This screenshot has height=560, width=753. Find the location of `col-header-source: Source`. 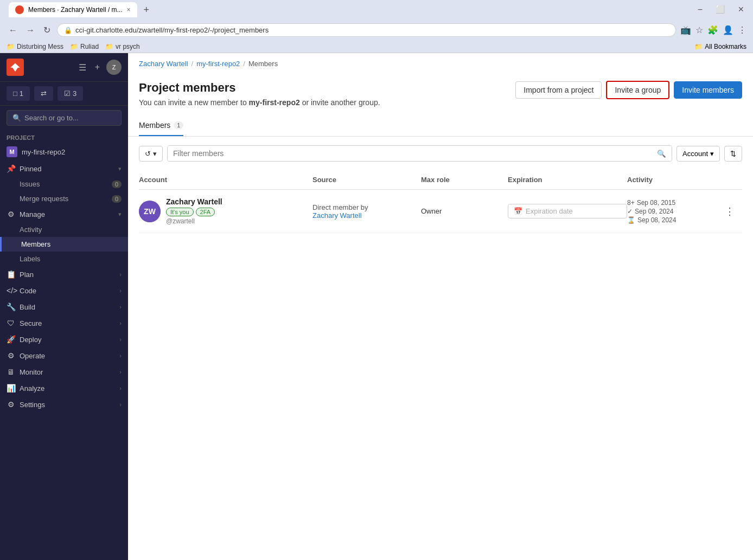

col-header-source: Source is located at coordinates (367, 180).